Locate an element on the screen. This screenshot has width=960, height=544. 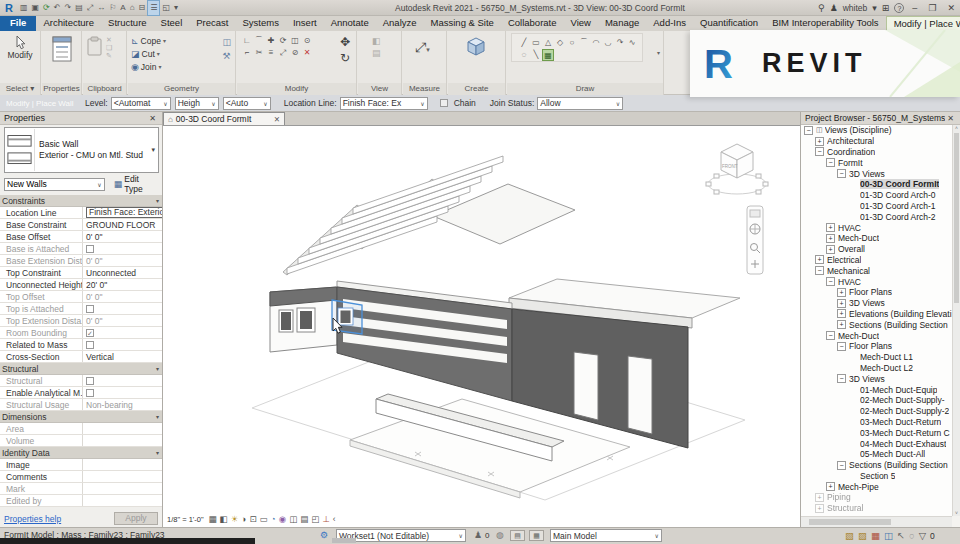
ribbon-tab-view: View is located at coordinates (581, 24).